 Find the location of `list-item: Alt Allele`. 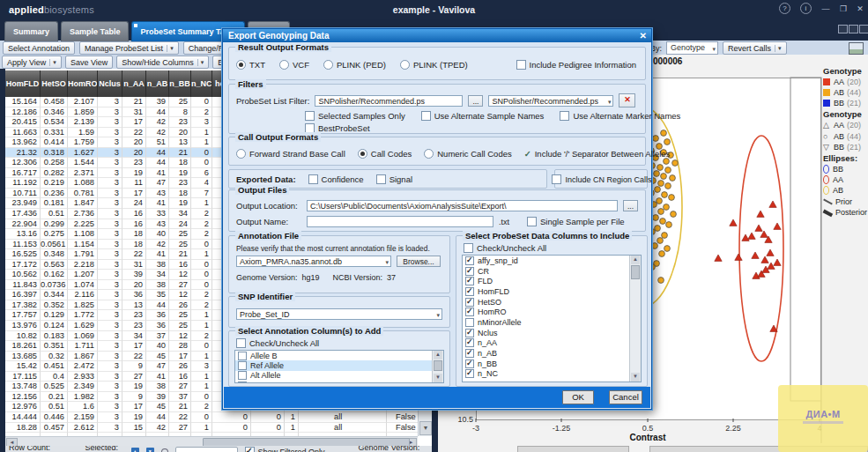

list-item: Alt Allele is located at coordinates (339, 375).